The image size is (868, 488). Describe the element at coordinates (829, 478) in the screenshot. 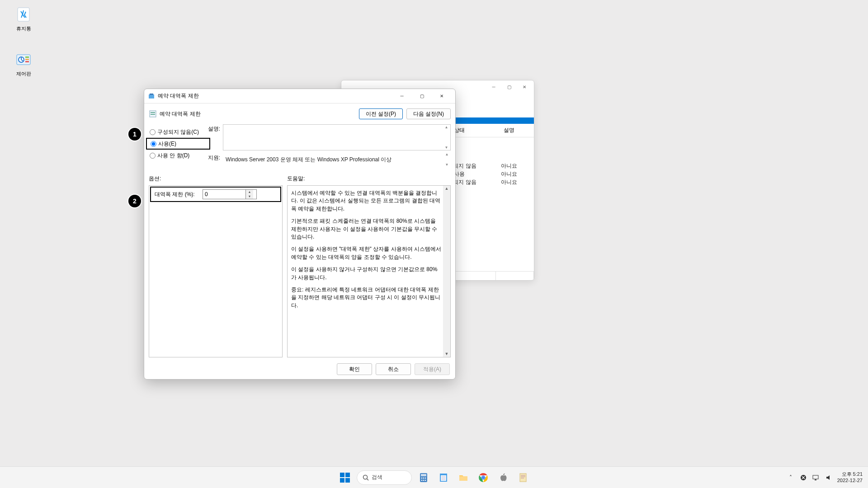

I see `tray-volume-icon` at that location.